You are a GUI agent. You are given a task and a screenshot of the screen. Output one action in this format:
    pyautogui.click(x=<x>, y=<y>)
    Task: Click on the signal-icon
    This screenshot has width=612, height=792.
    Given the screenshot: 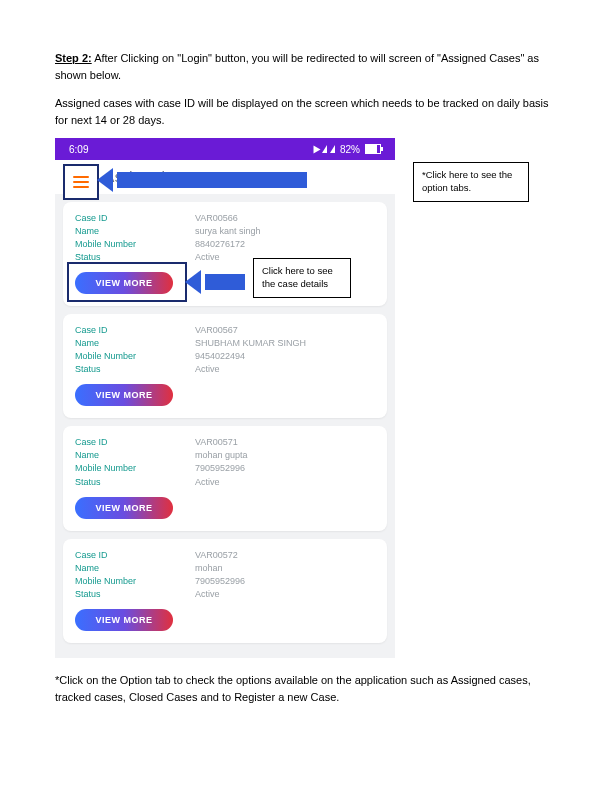 What is the action you would take?
    pyautogui.click(x=324, y=149)
    